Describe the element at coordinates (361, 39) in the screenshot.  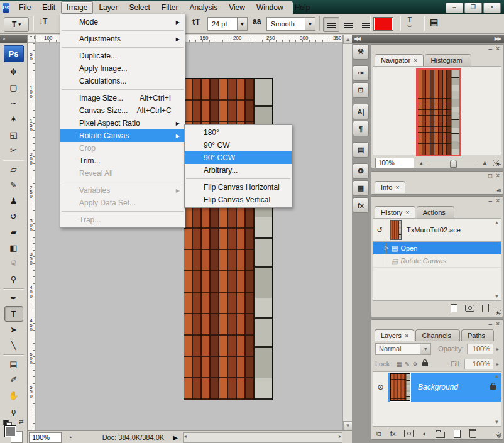
I see `collapse-dock-icon: ◀◀` at that location.